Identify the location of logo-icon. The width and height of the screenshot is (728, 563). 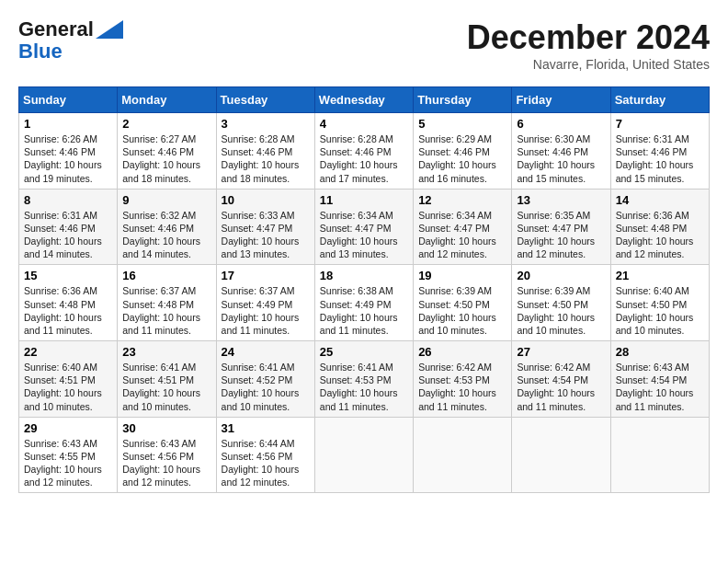
(109, 29).